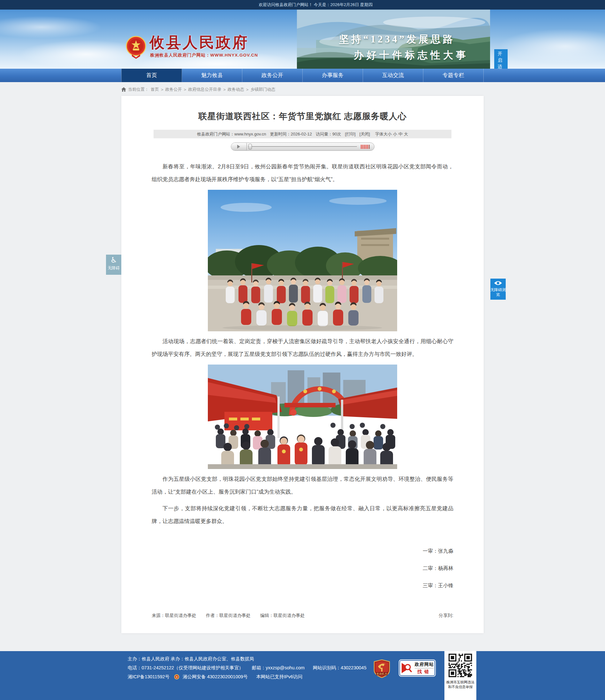 This screenshot has width=605, height=700. What do you see at coordinates (400, 134) in the screenshot?
I see `fontsize-medium-button: 中` at bounding box center [400, 134].